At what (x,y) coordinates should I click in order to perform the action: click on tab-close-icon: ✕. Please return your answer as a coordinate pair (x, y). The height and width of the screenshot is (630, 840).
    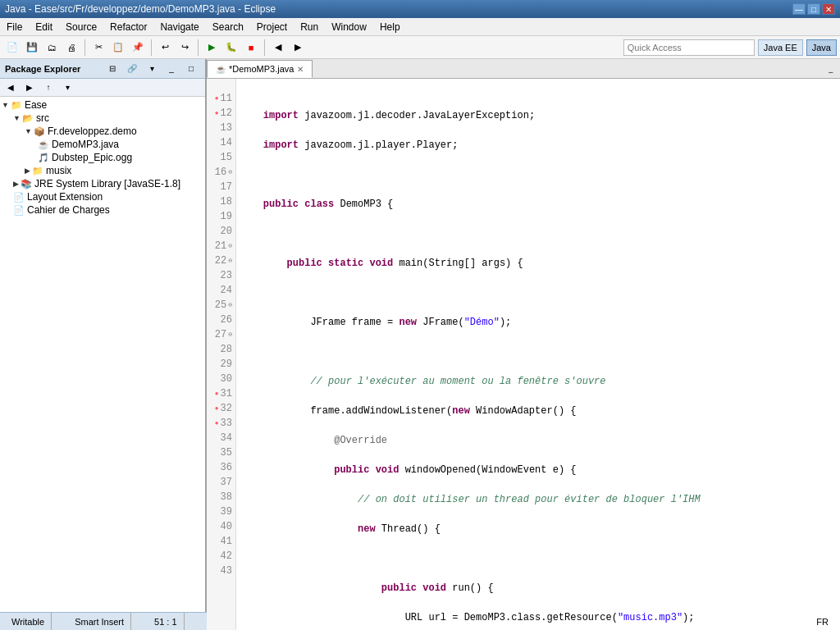
    Looking at the image, I should click on (300, 69).